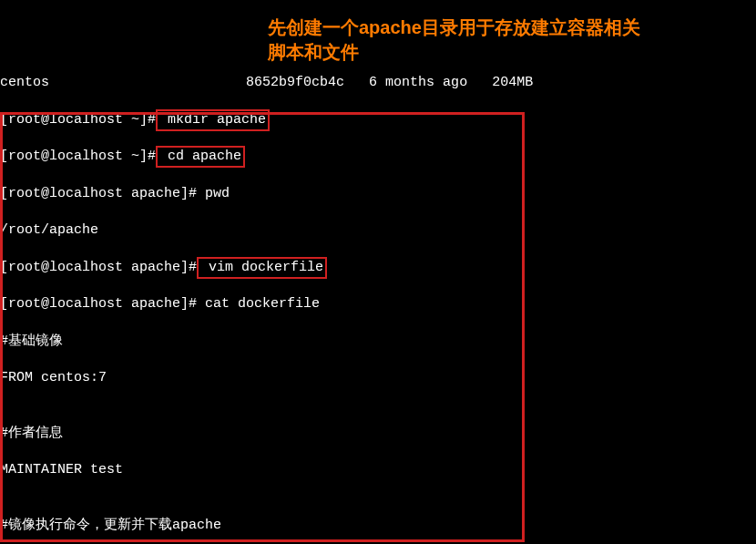  Describe the element at coordinates (378, 157) in the screenshot. I see `cd-line: [root@localhost ~]# cd apache` at that location.